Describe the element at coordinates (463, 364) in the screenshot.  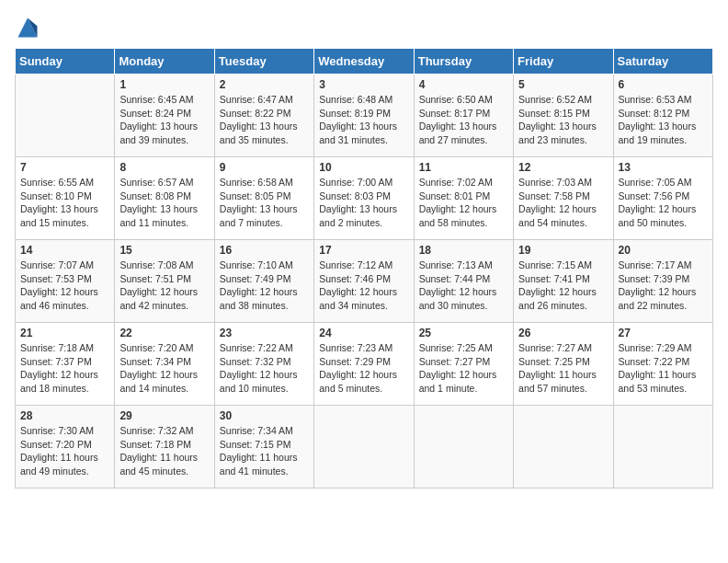
I see `calendar-cell: 25Sunrise: 7:25 AM Sunset: 7:27 PM Dayli…` at that location.